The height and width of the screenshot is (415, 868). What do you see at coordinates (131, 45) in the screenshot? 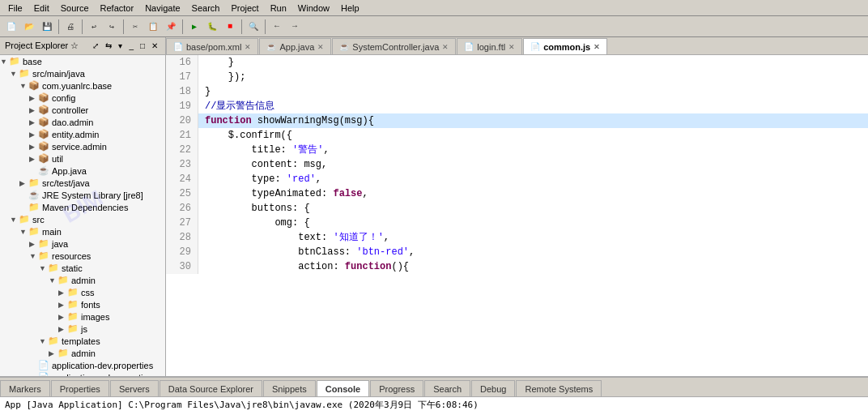
I see `explorer-minimize: _` at bounding box center [131, 45].